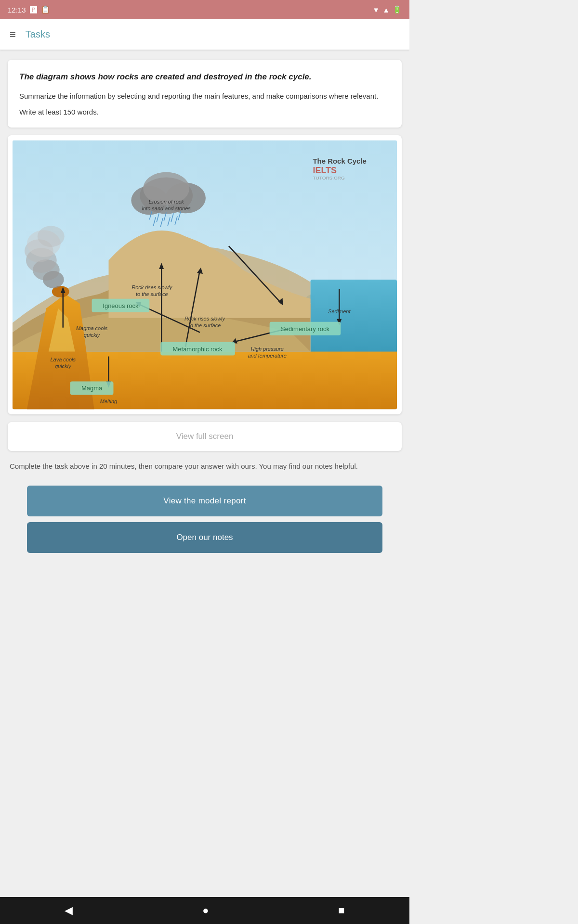 Image resolution: width=578 pixels, height=924 pixels. Describe the element at coordinates (341, 911) in the screenshot. I see `recent-button: ■` at that location.